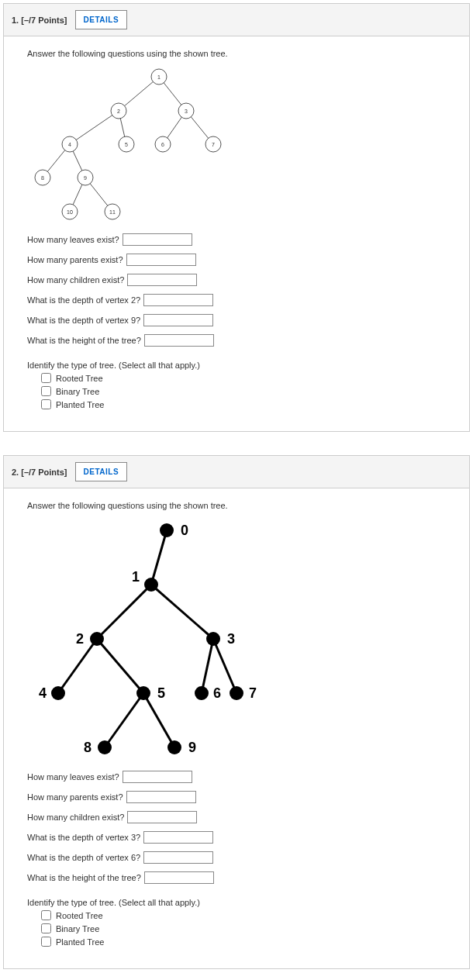 Image resolution: width=473 pixels, height=980 pixels. What do you see at coordinates (80, 405) in the screenshot?
I see `q1-choice-label: Planted Tree` at bounding box center [80, 405].